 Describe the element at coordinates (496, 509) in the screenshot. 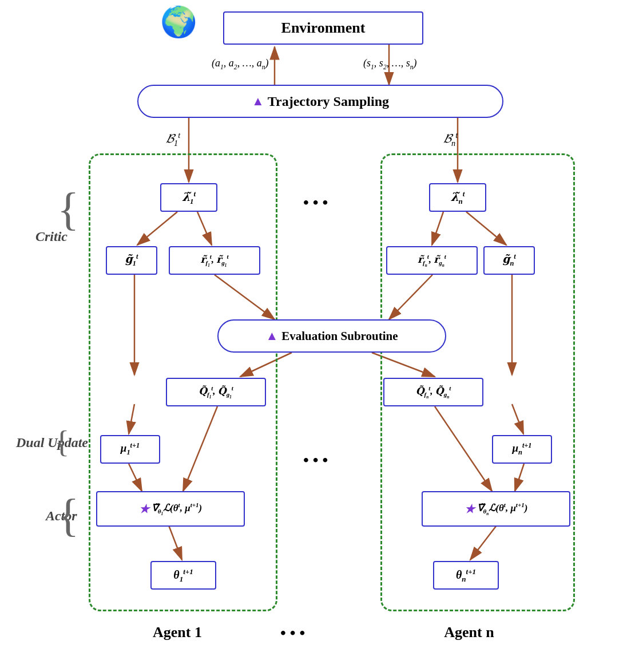

I see `gradn-box: ★ ∇̃θnℒ(θt, μt+1)` at that location.